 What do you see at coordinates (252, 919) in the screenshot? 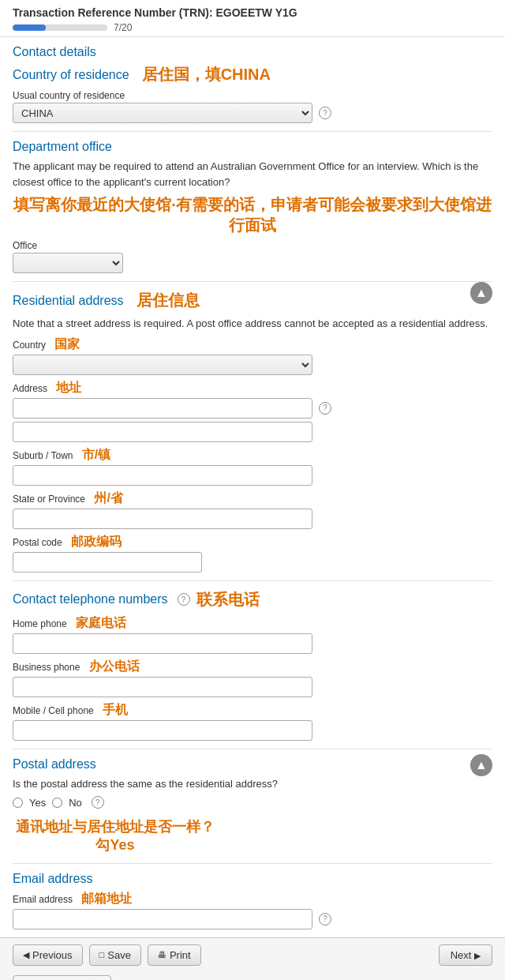
I see `email-input-row: ?` at bounding box center [252, 919].